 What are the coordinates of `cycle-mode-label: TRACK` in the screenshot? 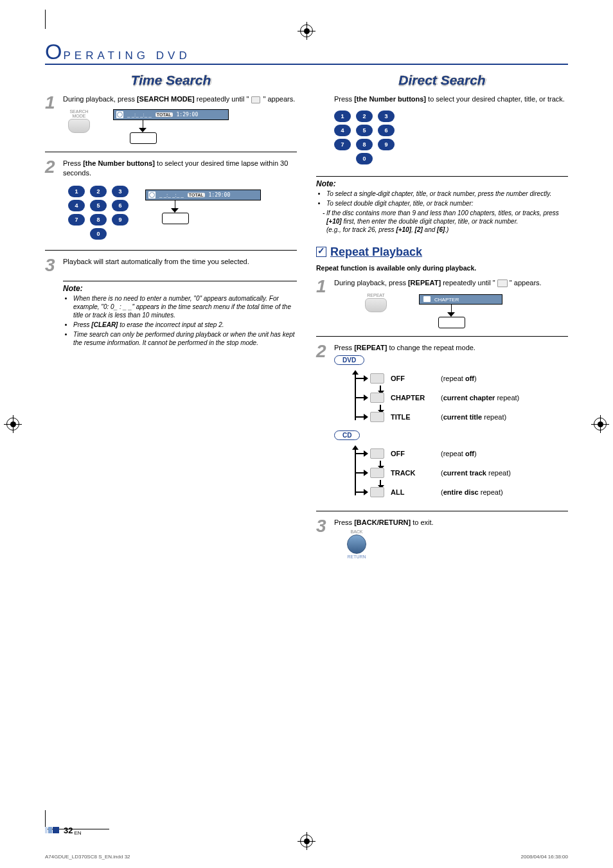 It's located at (413, 473).